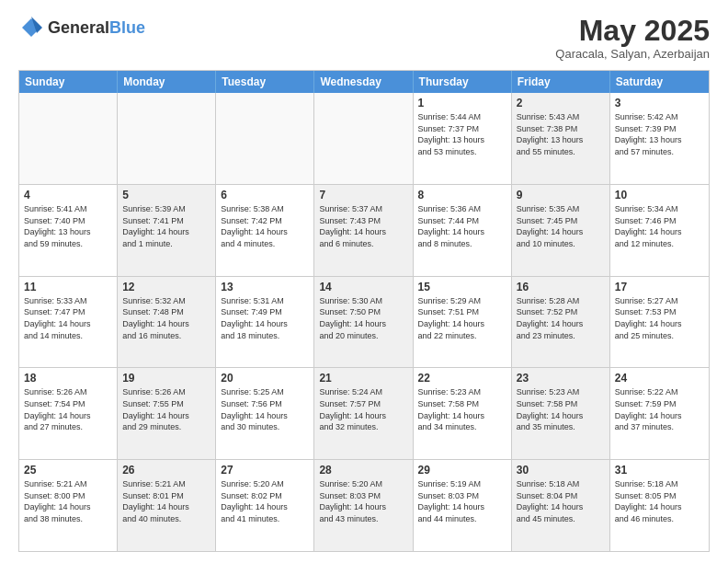 The height and width of the screenshot is (563, 728). Describe the element at coordinates (462, 318) in the screenshot. I see `day-info: Sunrise: 5:29 AM Sunset: 7:51 PM Dayligh…` at that location.